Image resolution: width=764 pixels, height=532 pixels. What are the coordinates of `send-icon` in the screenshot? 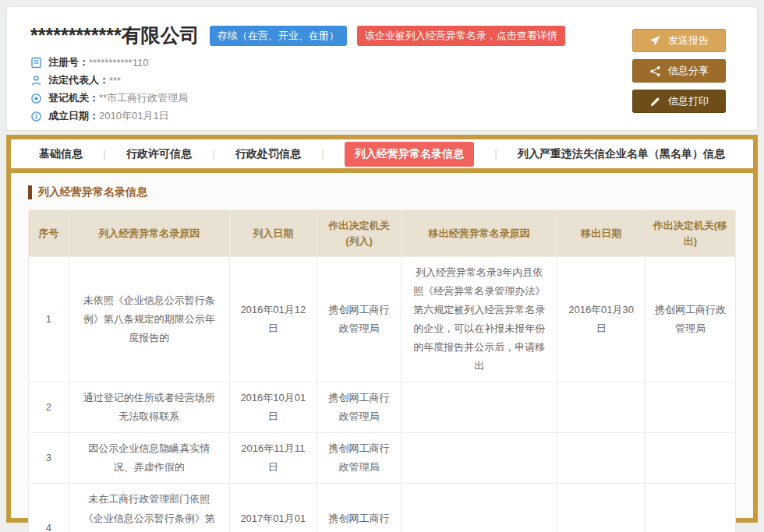 It's located at (655, 41).